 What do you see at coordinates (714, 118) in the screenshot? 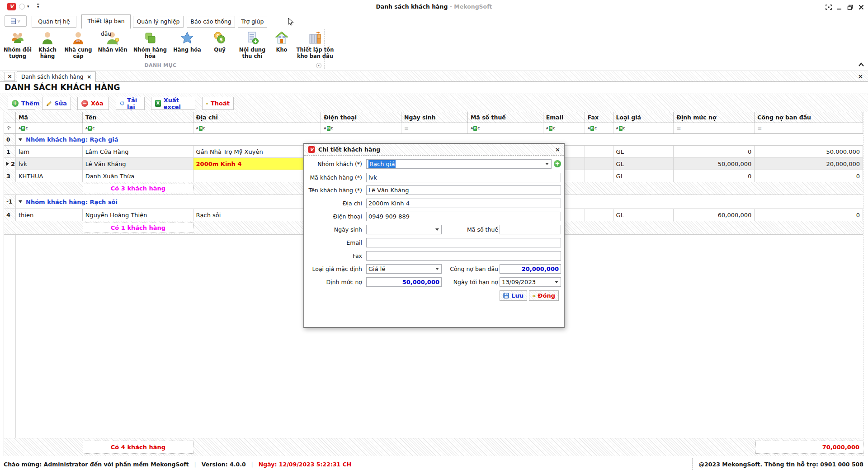
I see `column-header-dinh-muc-no: Định mức nợ` at bounding box center [714, 118].